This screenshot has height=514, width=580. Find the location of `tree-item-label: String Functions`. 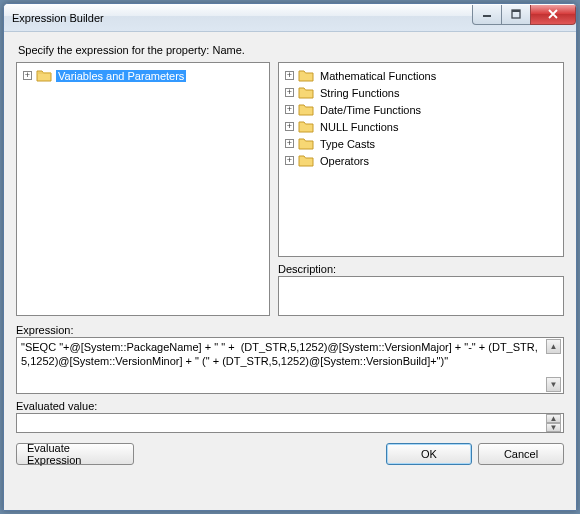

tree-item-label: String Functions is located at coordinates (360, 93).